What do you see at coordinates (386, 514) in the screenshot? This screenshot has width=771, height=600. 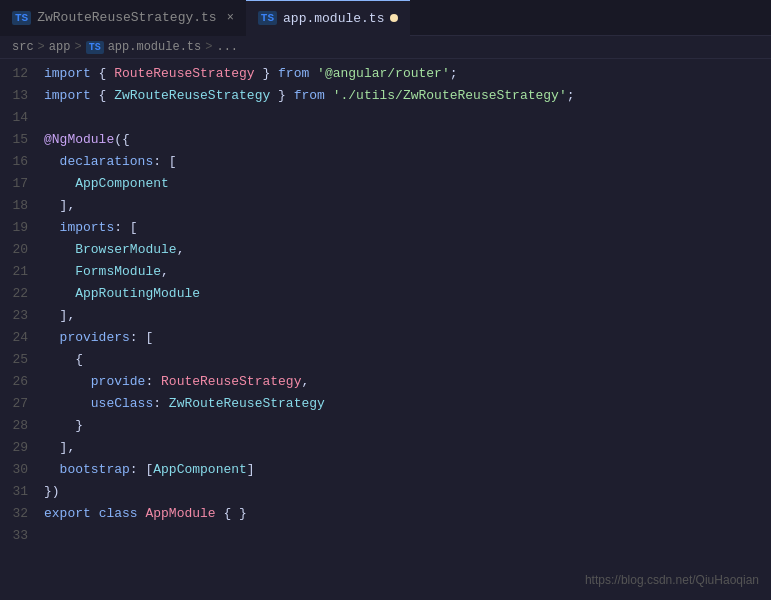 I see `line-32: 32 export class AppModule { }` at bounding box center [386, 514].